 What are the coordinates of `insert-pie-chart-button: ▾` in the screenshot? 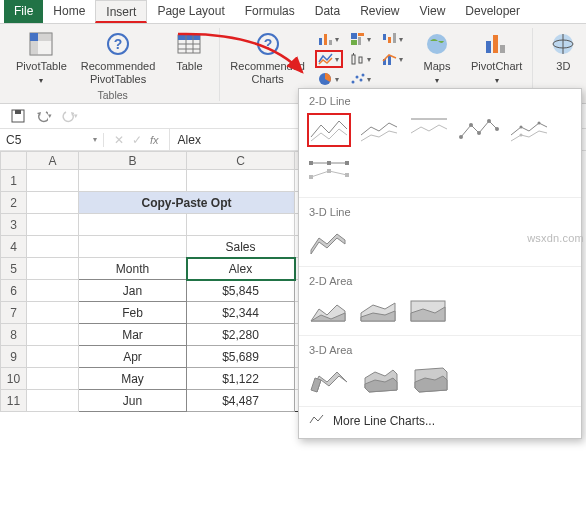 It's located at (329, 79).